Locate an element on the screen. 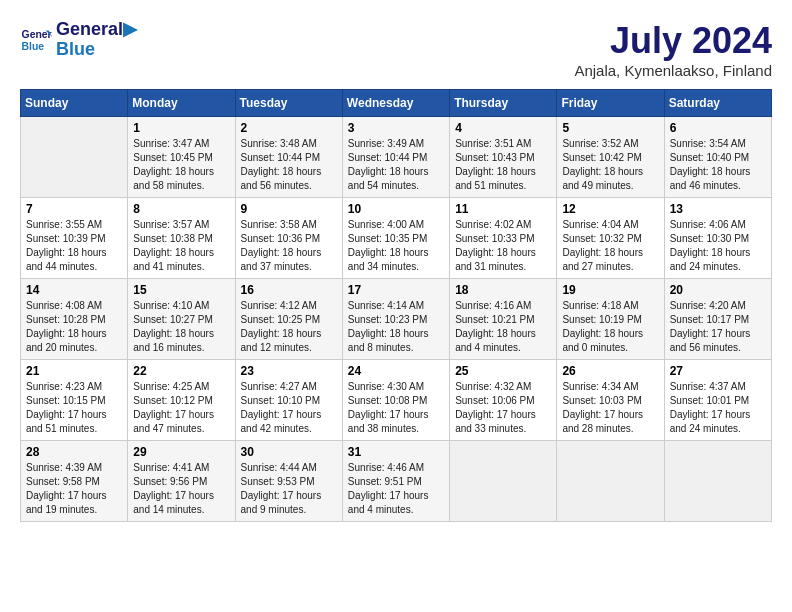  day-info: Sunrise: 4:16 AM Sunset: 10:21 PM Daylig… is located at coordinates (503, 327).